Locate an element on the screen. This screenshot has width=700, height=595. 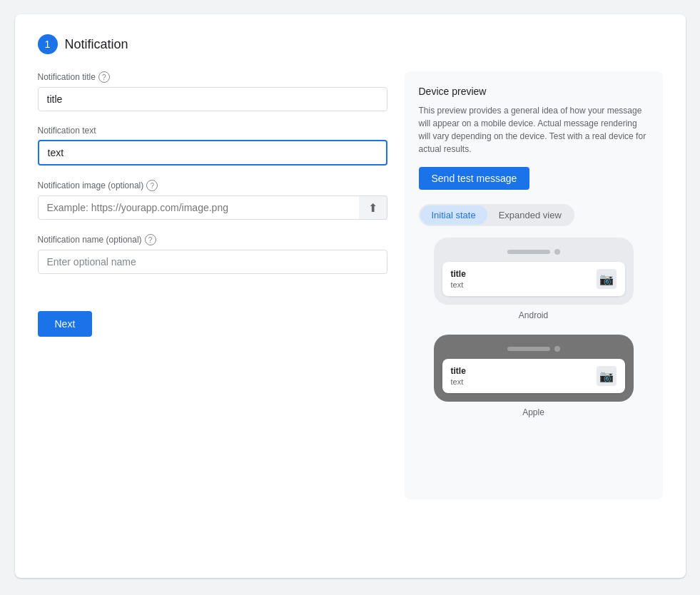
image-upload-button: ⬆ is located at coordinates (373, 208).